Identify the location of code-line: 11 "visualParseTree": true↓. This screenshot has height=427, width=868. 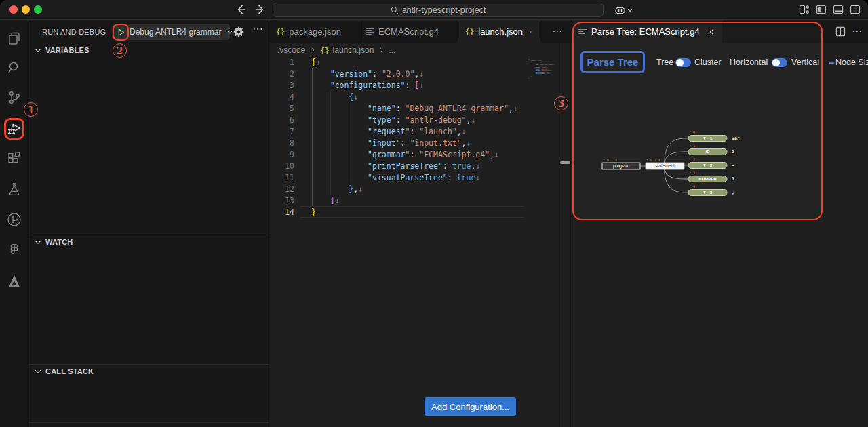
(416, 178).